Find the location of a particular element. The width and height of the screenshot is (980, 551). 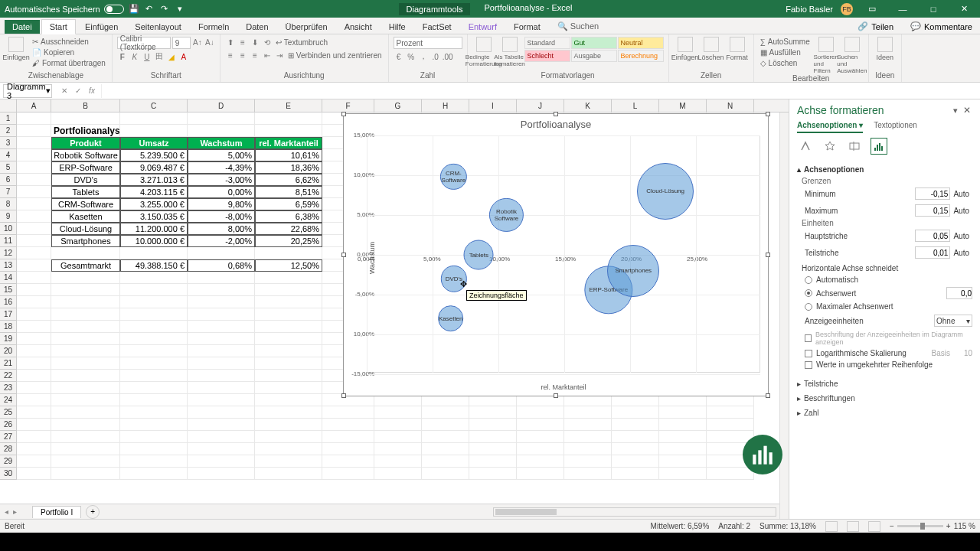

fill-button: ▦ Ausfüllen is located at coordinates (786, 52).